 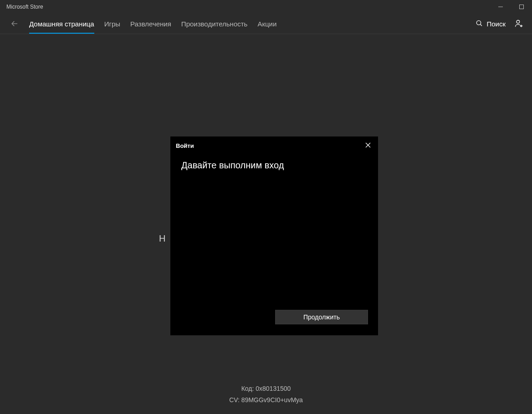 I want to click on search-label: Поиск, so click(x=496, y=24).